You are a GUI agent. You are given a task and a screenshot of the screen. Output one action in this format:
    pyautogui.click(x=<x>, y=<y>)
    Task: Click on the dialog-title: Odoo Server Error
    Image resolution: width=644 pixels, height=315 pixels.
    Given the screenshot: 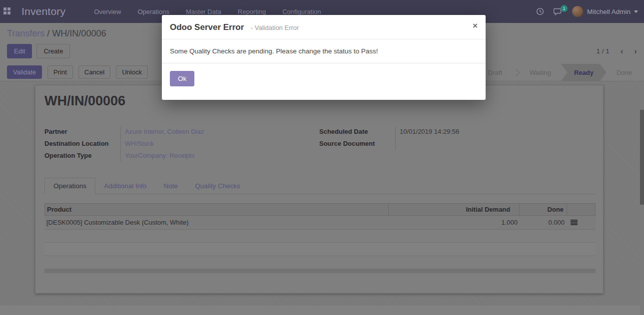 What is the action you would take?
    pyautogui.click(x=207, y=27)
    